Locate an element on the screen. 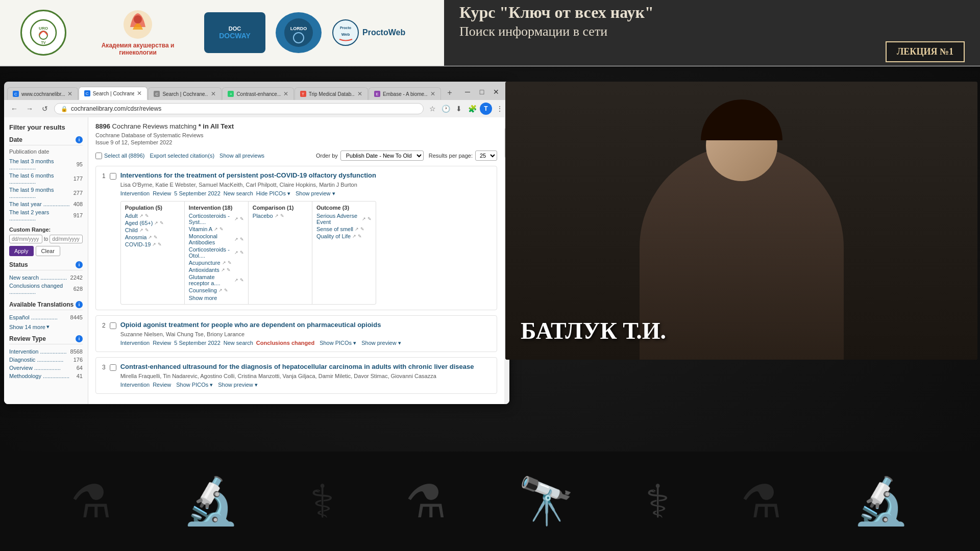  tab-4-close: ✕ is located at coordinates (360, 94).